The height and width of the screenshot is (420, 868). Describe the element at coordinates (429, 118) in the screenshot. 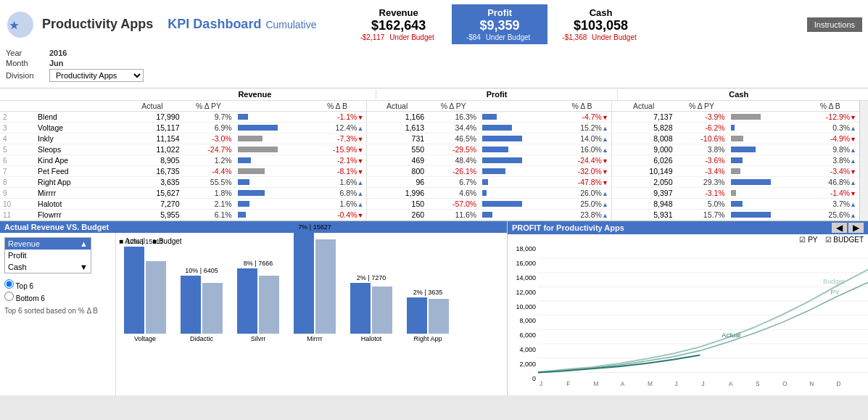

I see `table-row: 2 Blend 17,990 9.7% -1.1%▼ 1,166 16.3% -…` at that location.